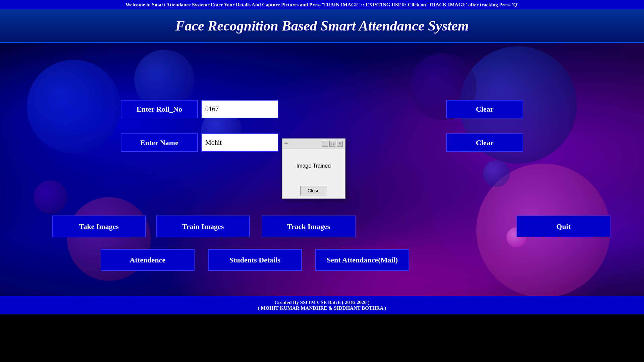 This screenshot has width=644, height=362. What do you see at coordinates (322, 26) in the screenshot?
I see `title-bar: Face Recognition Based Smart Attendance …` at bounding box center [322, 26].